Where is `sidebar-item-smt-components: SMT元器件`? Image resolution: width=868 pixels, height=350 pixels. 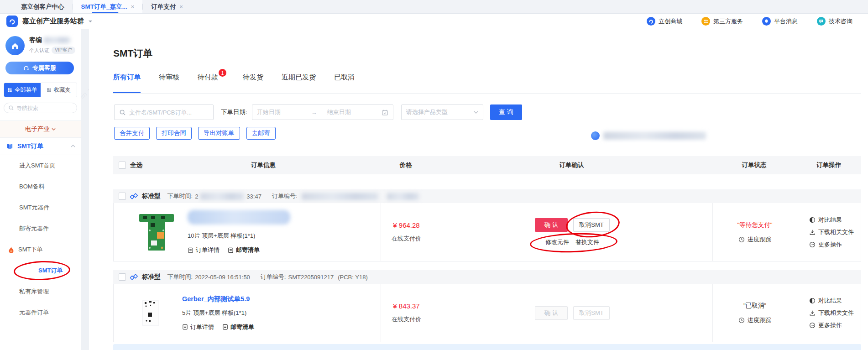 sidebar-item-smt-components: SMT元器件 is located at coordinates (40, 208).